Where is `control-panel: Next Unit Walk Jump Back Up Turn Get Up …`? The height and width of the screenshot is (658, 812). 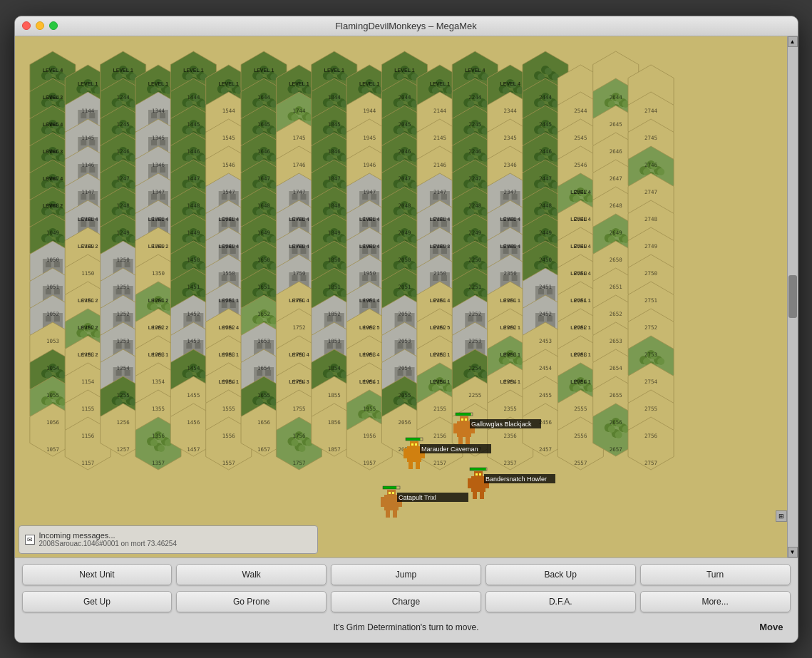
control-panel: Next Unit Walk Jump Back Up Turn Get Up … is located at coordinates (406, 600).